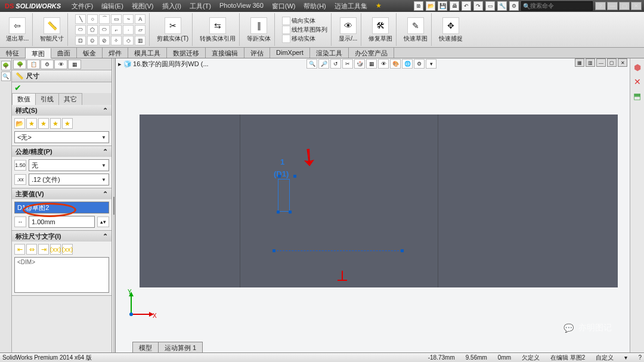 The height and width of the screenshot is (362, 644). What do you see at coordinates (20, 64) in the screenshot?
I see `pm-tree-tab-icon: 🌳` at bounding box center [20, 64].